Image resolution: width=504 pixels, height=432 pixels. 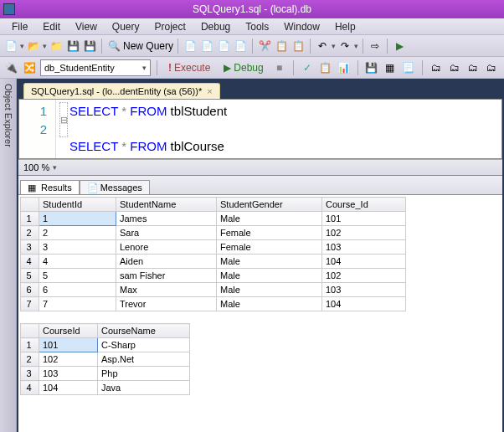 I want to click on menu-window: Window, so click(x=301, y=27).